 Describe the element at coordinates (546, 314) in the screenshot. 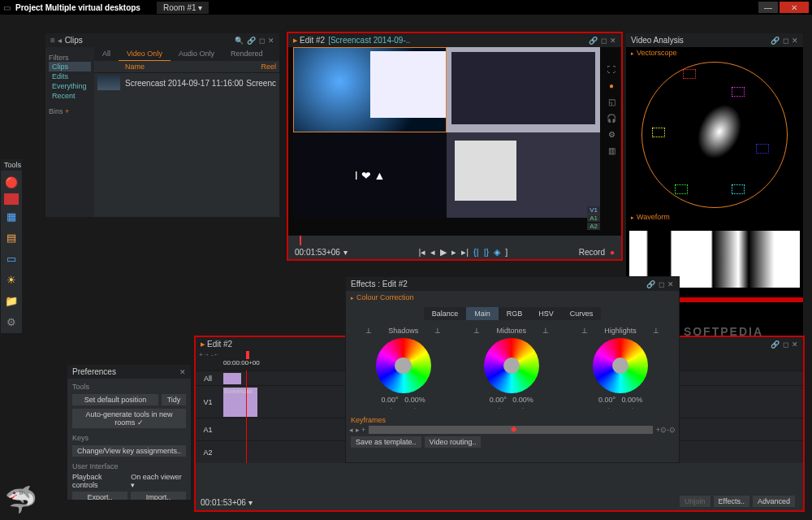

I see `tab-hsv: HSV` at that location.